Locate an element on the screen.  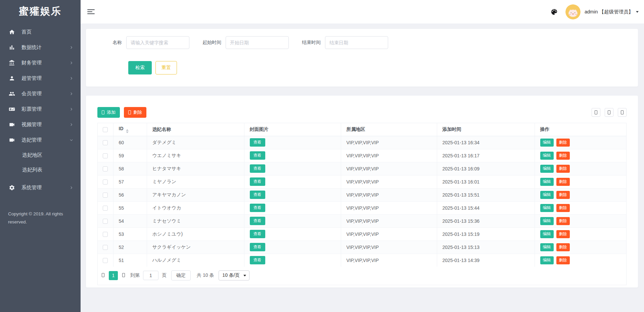
user-menu: admin 【超级管理员】 is located at coordinates (612, 12).